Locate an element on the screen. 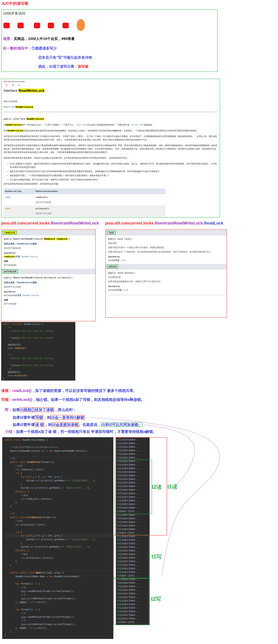 This screenshot has width=278, height=644. text-segment: 100 is located at coordinates (50, 477).